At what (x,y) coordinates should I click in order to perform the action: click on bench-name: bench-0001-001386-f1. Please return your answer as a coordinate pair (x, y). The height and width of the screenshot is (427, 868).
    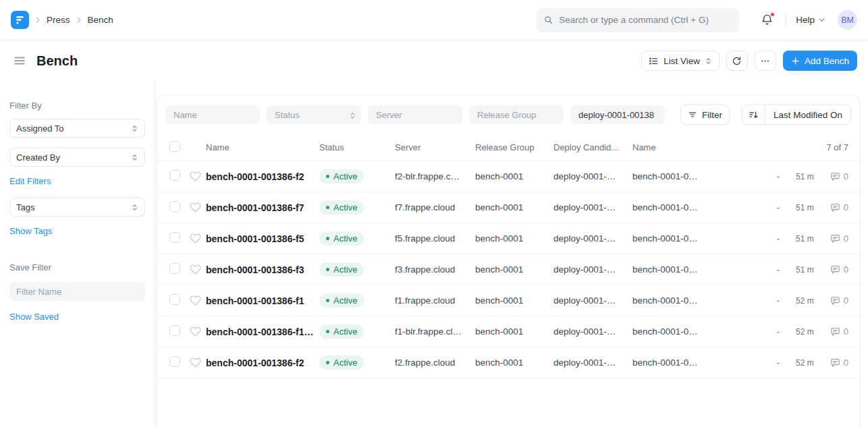
    Looking at the image, I should click on (263, 301).